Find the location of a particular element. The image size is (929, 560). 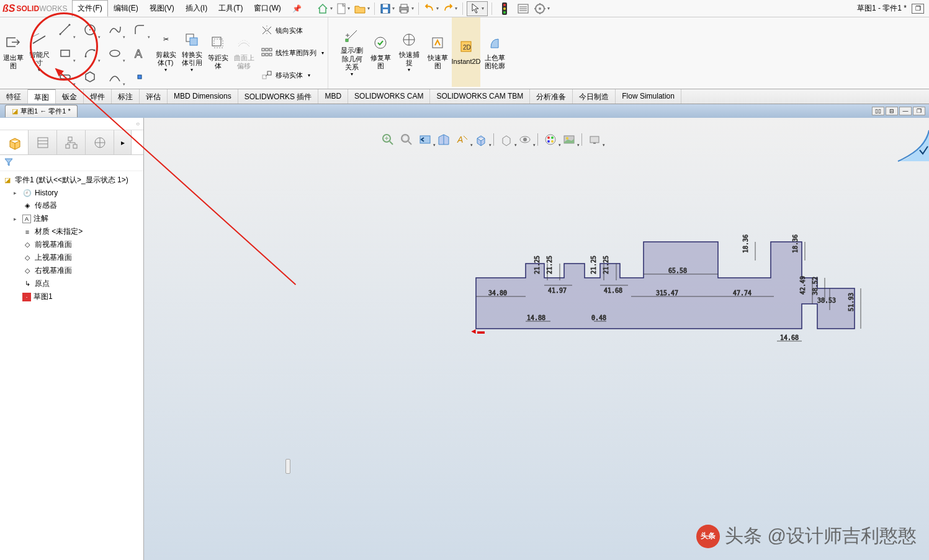

minimize-button: — is located at coordinates (905, 111).